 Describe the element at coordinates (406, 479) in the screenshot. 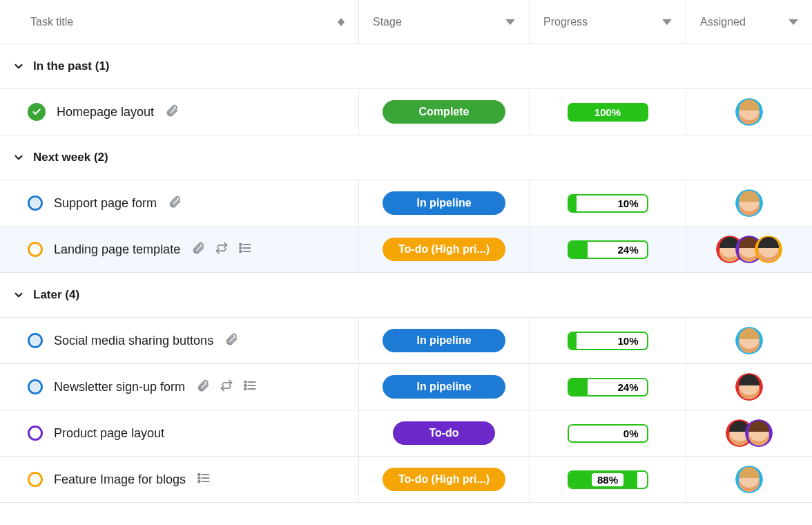

I see `task-row: Feature Image for blogs To-do (High pri.…` at that location.